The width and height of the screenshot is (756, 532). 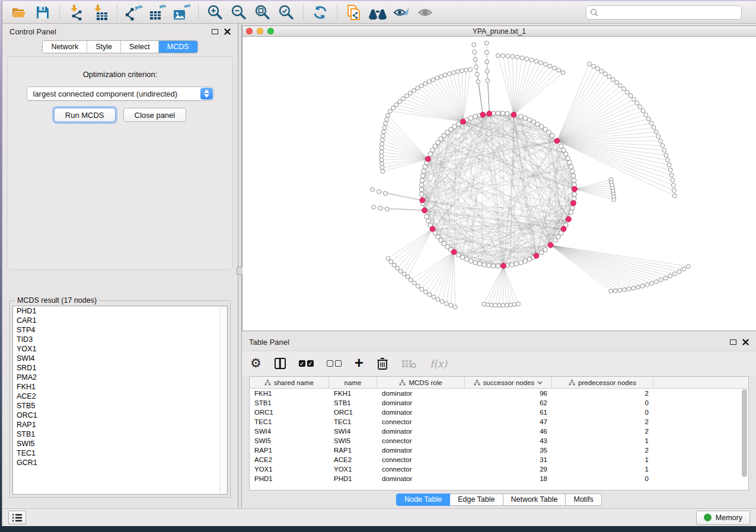 What do you see at coordinates (583, 500) in the screenshot?
I see `tab-motifs: Motifs` at bounding box center [583, 500].